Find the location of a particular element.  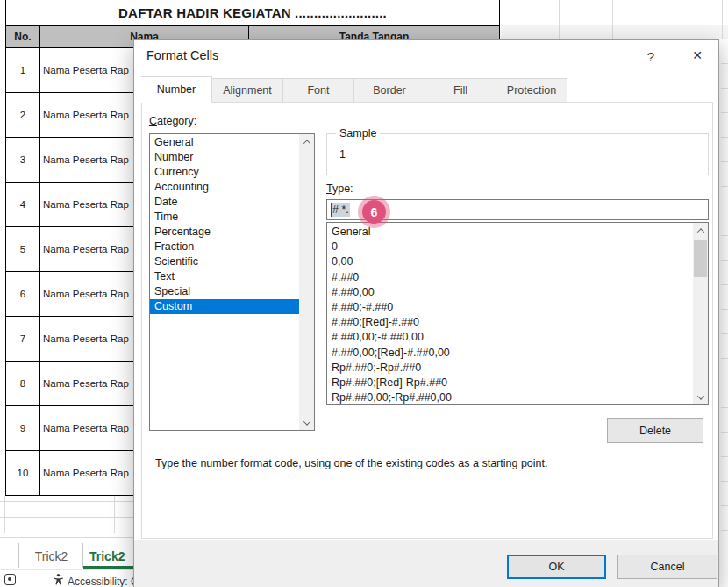

category-item: Time is located at coordinates (225, 218).